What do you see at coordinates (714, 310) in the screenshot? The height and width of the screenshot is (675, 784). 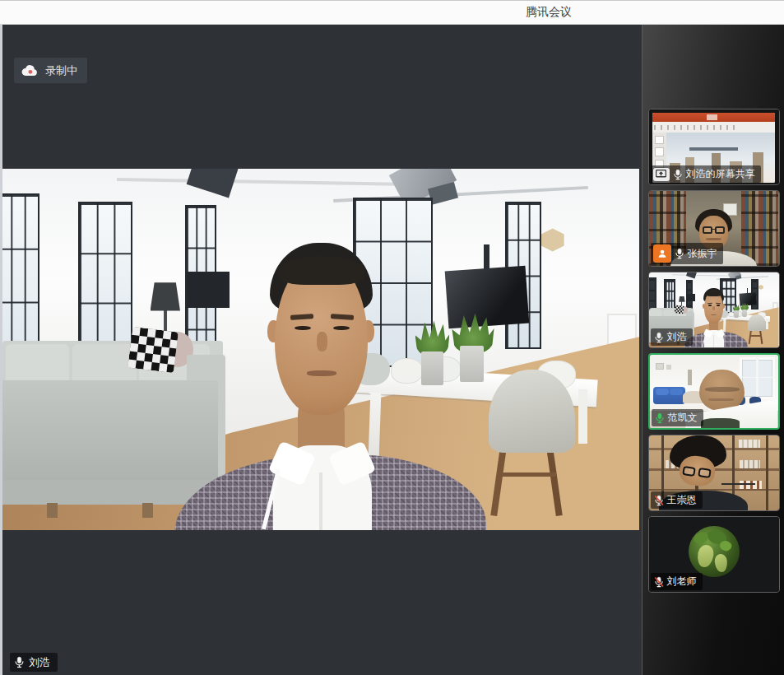 I see `participant-tile-liuhao: 刘浩` at bounding box center [714, 310].